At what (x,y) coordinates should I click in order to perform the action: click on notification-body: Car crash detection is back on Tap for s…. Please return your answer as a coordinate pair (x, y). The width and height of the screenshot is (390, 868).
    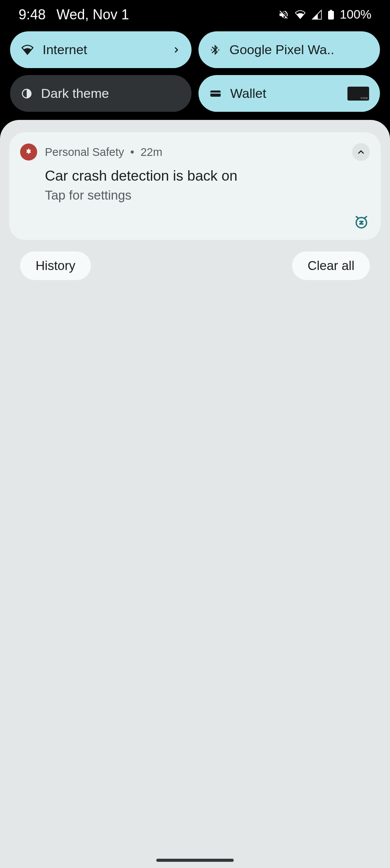
    Looking at the image, I should click on (195, 182).